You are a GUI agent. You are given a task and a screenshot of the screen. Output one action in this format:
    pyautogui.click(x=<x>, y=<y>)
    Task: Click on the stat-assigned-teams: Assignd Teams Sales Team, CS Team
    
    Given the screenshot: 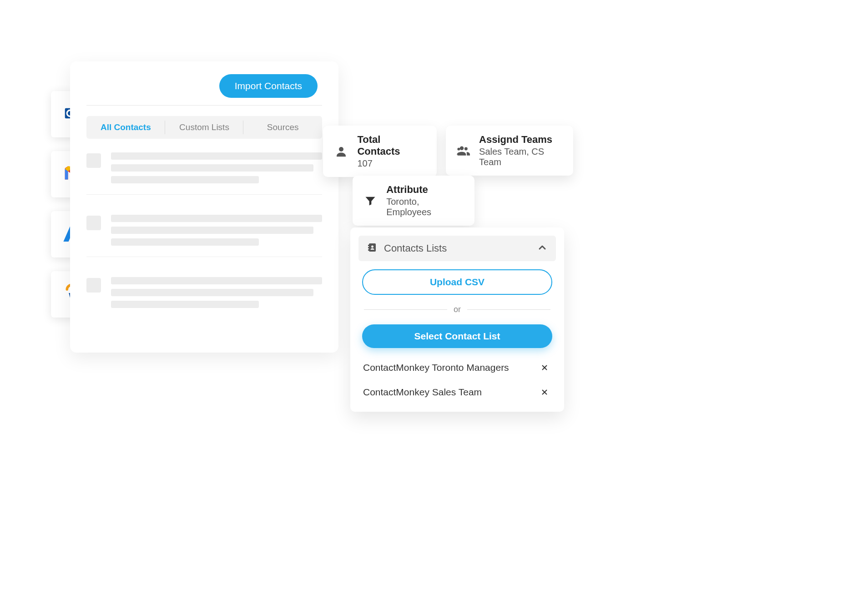 What is the action you would take?
    pyautogui.click(x=510, y=151)
    